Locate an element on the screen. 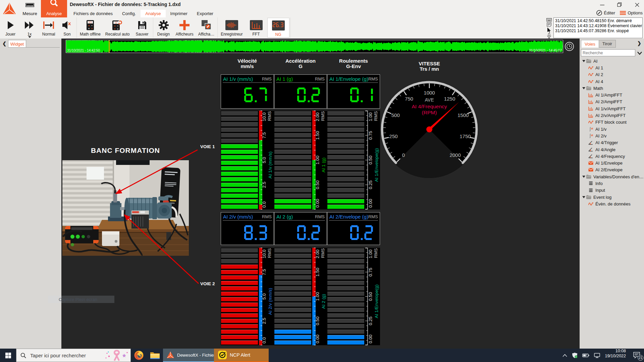  tree-item-ai-4: AI 4 is located at coordinates (612, 81).